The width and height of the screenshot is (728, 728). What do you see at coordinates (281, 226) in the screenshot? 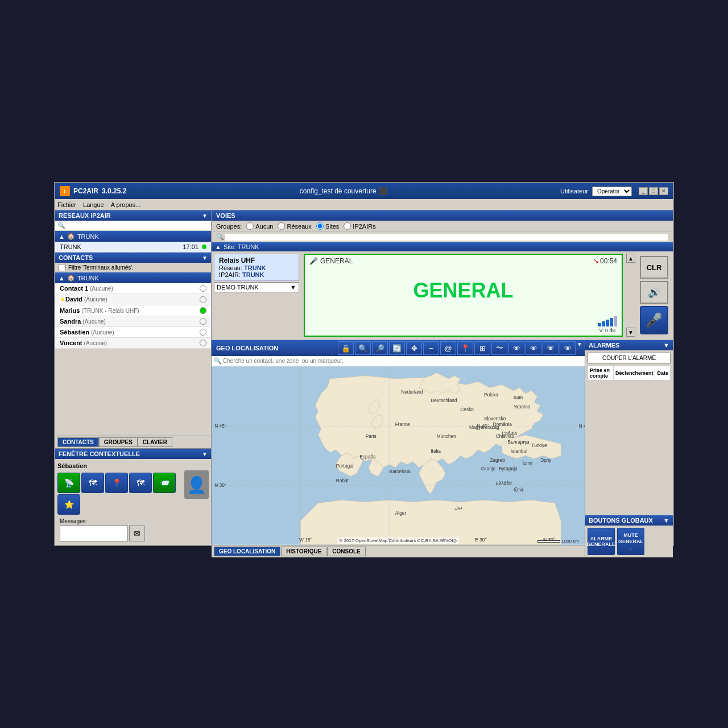
I see `radio-reseaux-input` at bounding box center [281, 226].